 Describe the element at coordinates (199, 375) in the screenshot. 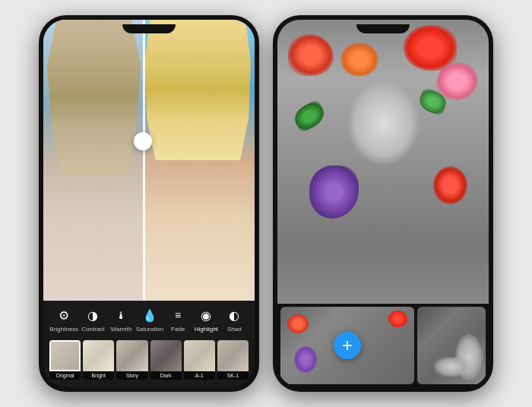

I see `filter-name-a1: A-1` at that location.